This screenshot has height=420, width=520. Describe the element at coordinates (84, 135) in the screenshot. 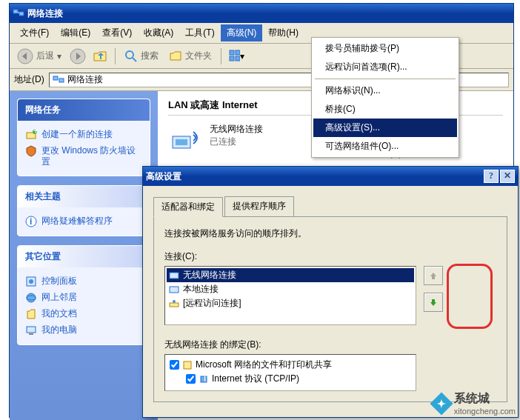

I see `create-connection-link: + 创建一个新的连接` at that location.